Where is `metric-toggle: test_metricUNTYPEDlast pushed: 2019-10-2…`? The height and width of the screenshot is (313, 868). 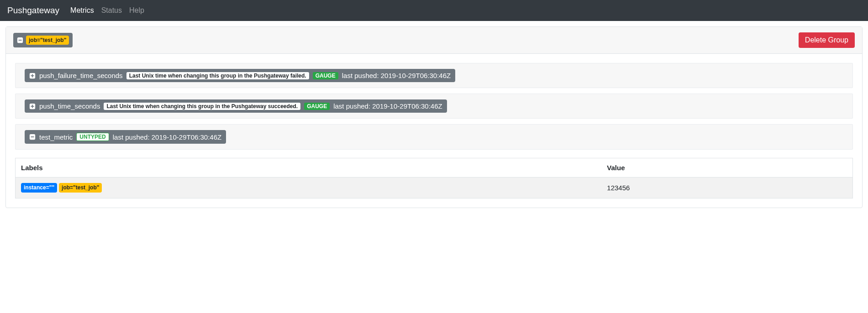
metric-toggle: test_metricUNTYPEDlast pushed: 2019-10-2… is located at coordinates (125, 137).